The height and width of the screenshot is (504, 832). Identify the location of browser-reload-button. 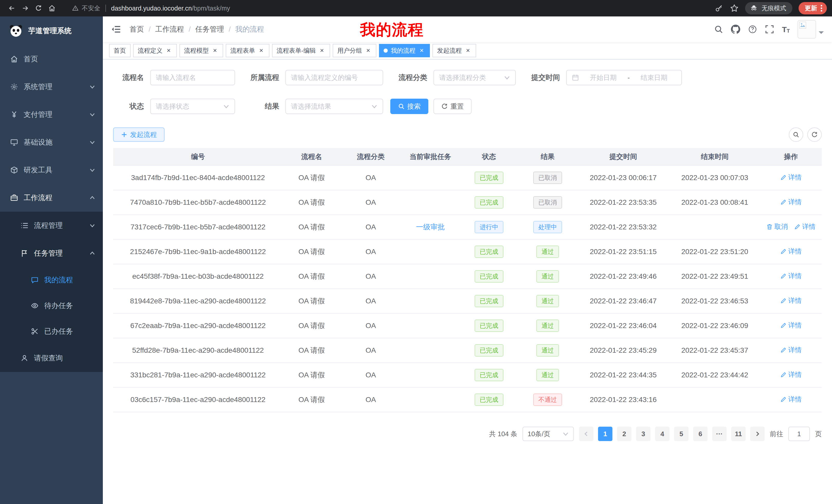
(38, 8).